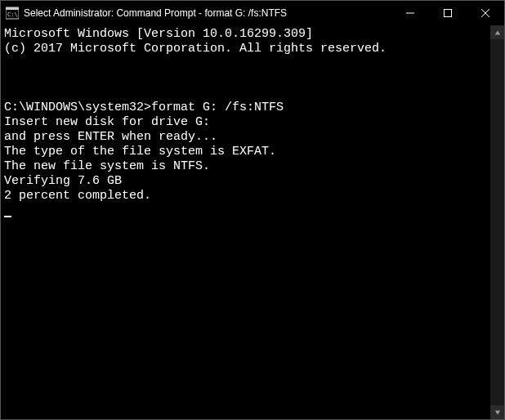  Describe the element at coordinates (497, 412) in the screenshot. I see `scroll-down-button` at that location.